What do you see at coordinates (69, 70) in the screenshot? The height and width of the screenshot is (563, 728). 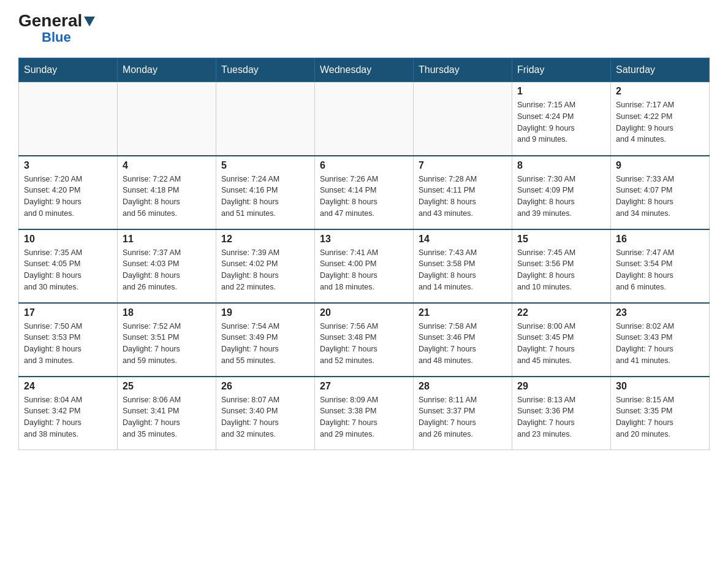 I see `header-sunday: Sunday` at bounding box center [69, 70].